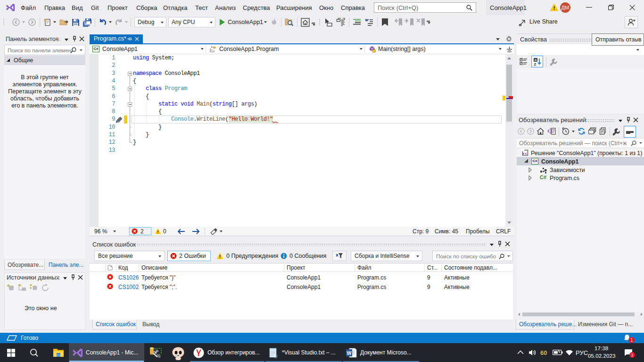 Image resolution: width=644 pixels, height=362 pixels. What do you see at coordinates (536, 64) in the screenshot?
I see `svg-text: Z` at bounding box center [536, 64].